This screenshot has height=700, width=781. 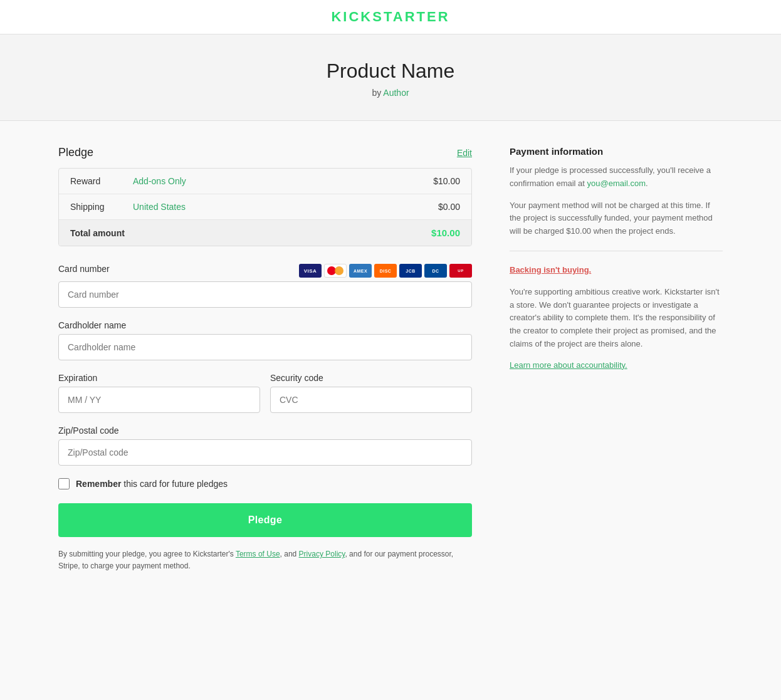 I want to click on confirmation-email: you@email.com, so click(x=617, y=183).